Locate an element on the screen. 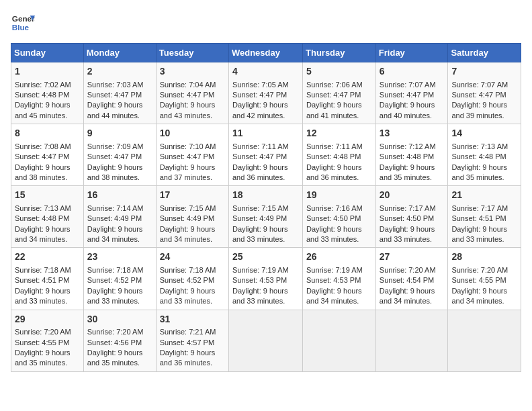 The width and height of the screenshot is (532, 411). calendar-cell: 31Sunrise: 7:21 AMSunset: 4:57 PMDayligh… is located at coordinates (192, 340).